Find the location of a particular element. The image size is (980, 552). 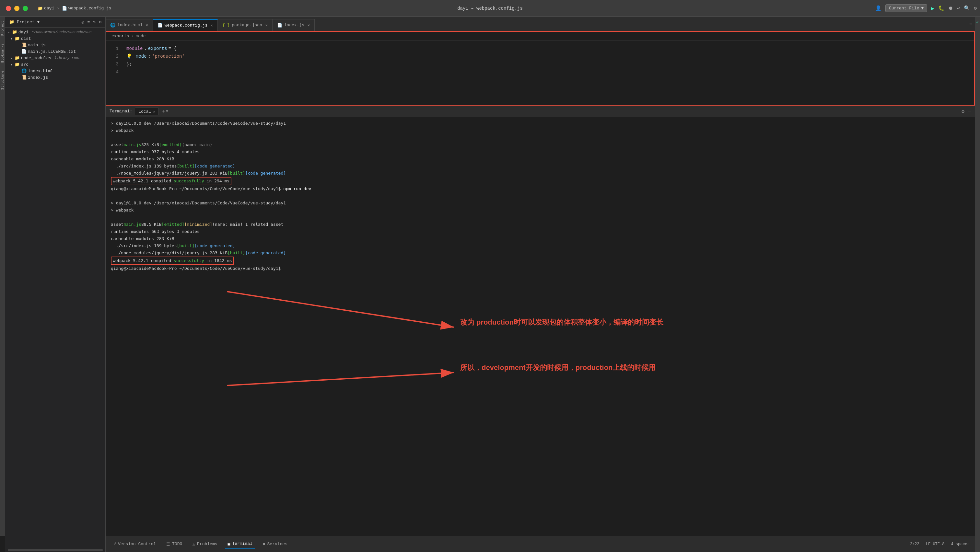

tree-item-day1: ▾ 📁 day1 ~/Documents/Code/VueCode/vue is located at coordinates (56, 32).